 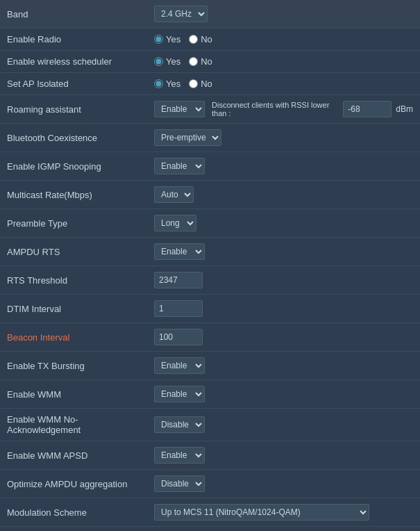 What do you see at coordinates (283, 338) in the screenshot?
I see `value-beacon-interval` at bounding box center [283, 338].